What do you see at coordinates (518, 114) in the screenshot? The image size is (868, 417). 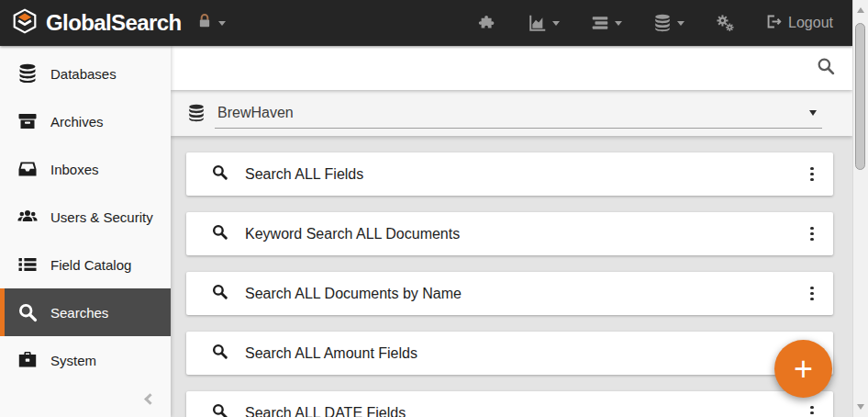 I see `database-select: BrewHaven` at bounding box center [518, 114].